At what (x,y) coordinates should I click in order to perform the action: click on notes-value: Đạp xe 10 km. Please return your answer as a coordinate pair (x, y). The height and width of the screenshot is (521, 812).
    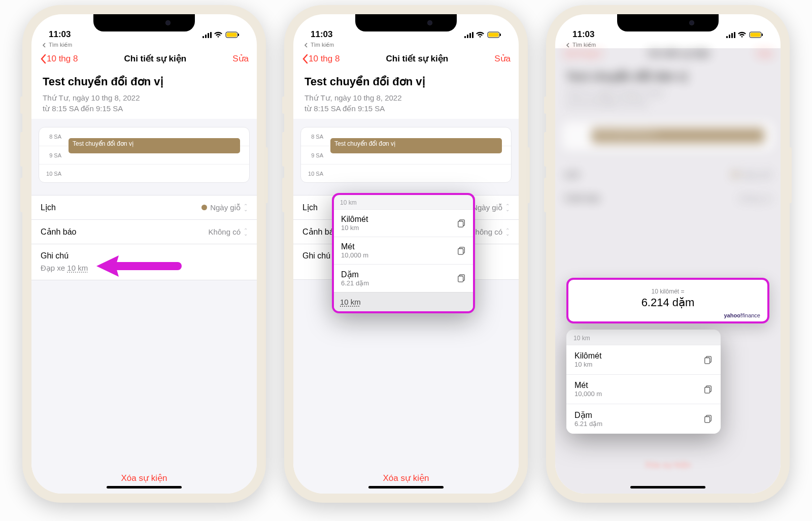
    Looking at the image, I should click on (144, 270).